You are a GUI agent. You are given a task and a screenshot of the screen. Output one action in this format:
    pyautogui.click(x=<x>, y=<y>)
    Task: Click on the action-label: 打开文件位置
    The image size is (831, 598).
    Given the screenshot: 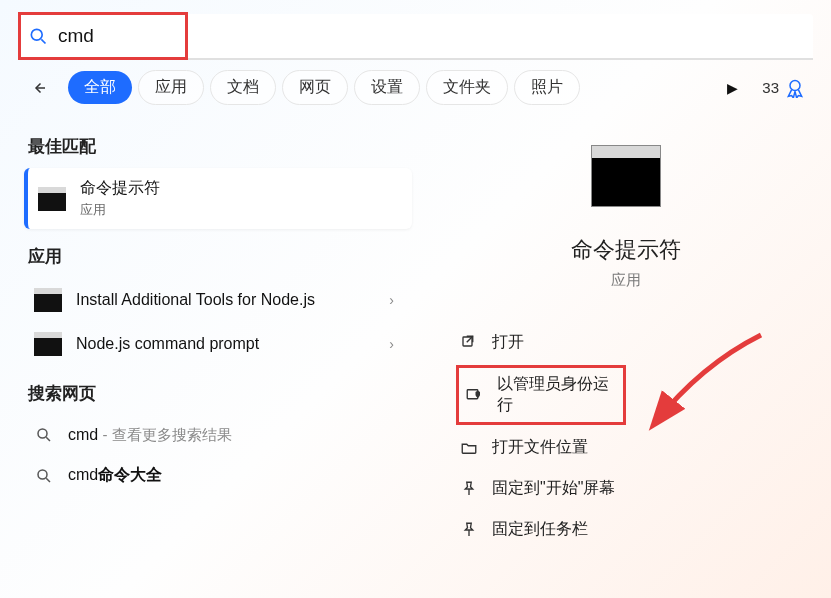 What is the action you would take?
    pyautogui.click(x=540, y=448)
    